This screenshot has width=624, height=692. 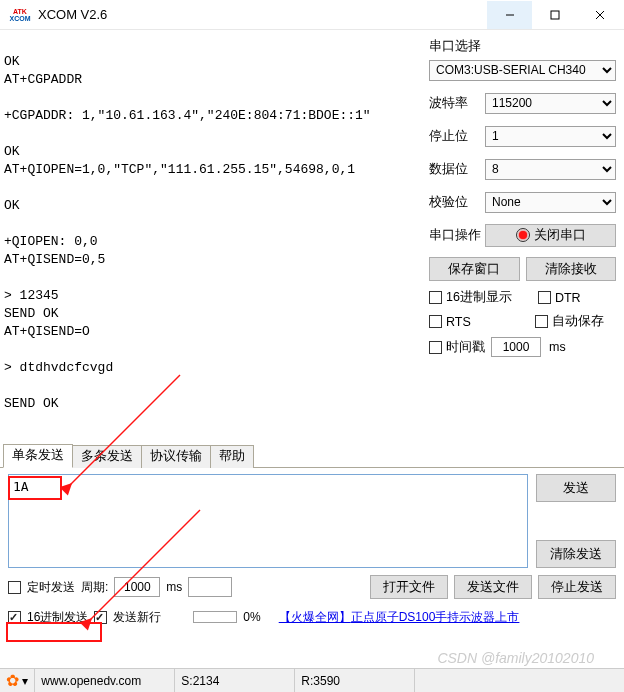 I want to click on period-unit: ms, so click(x=174, y=587).